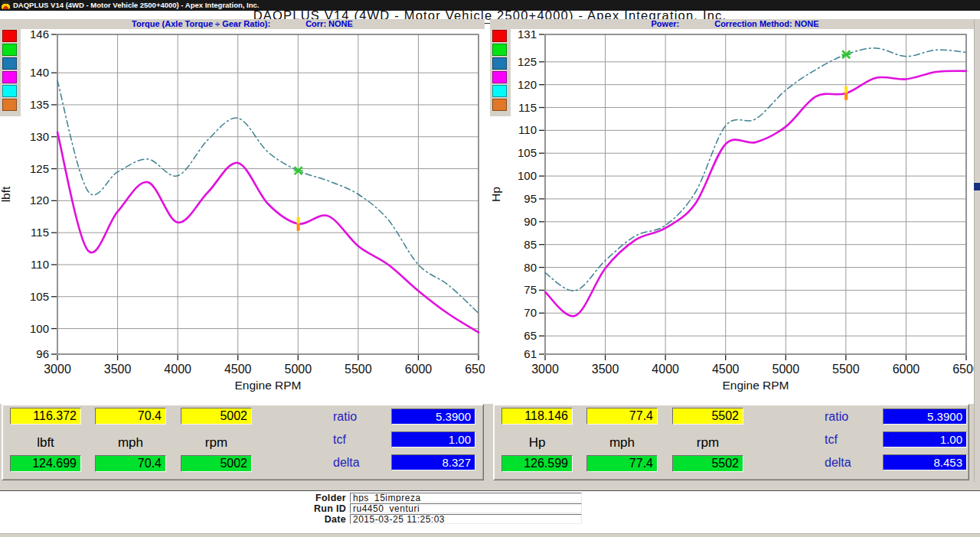 Image resolution: width=980 pixels, height=537 pixels. I want to click on folder-input, so click(466, 497).